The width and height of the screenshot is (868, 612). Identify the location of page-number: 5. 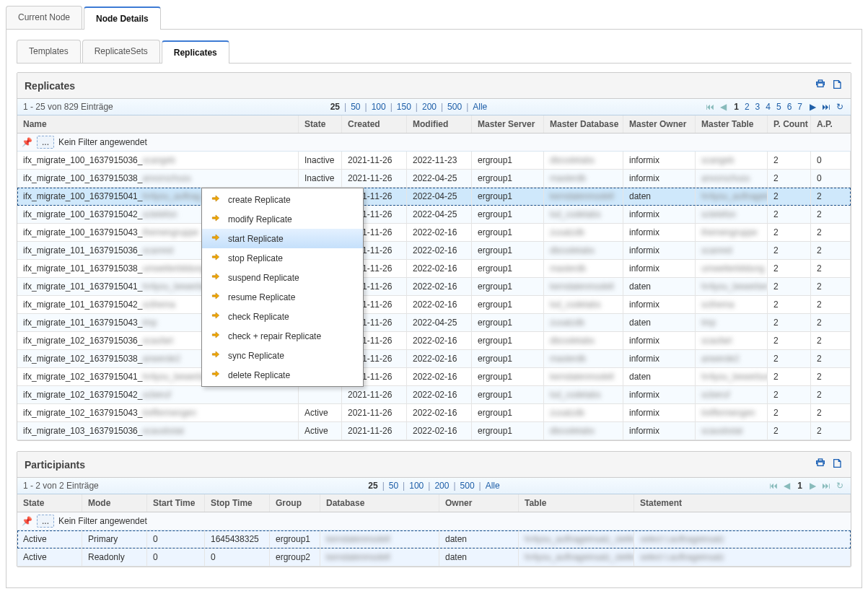
(779, 107).